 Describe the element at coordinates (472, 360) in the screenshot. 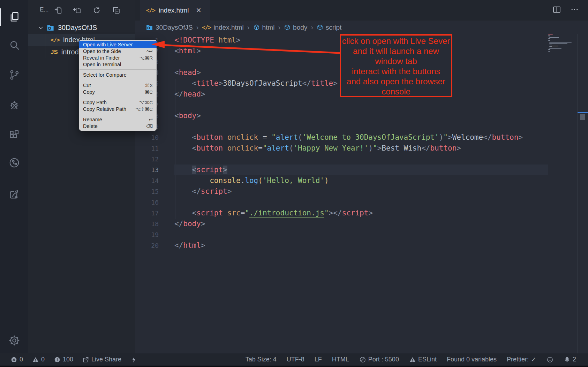

I see `status-label: Found 0 variables` at that location.